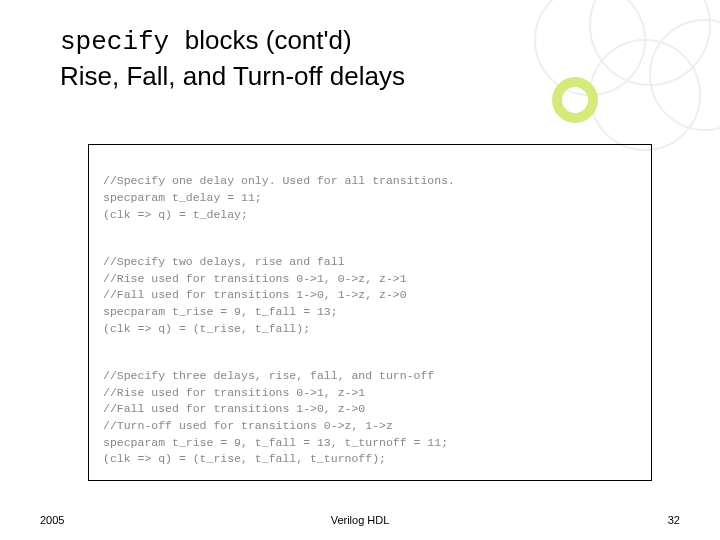 Image resolution: width=720 pixels, height=540 pixels. Describe the element at coordinates (224, 262) in the screenshot. I see `code-line: //Specify two delays, rise and fall` at that location.